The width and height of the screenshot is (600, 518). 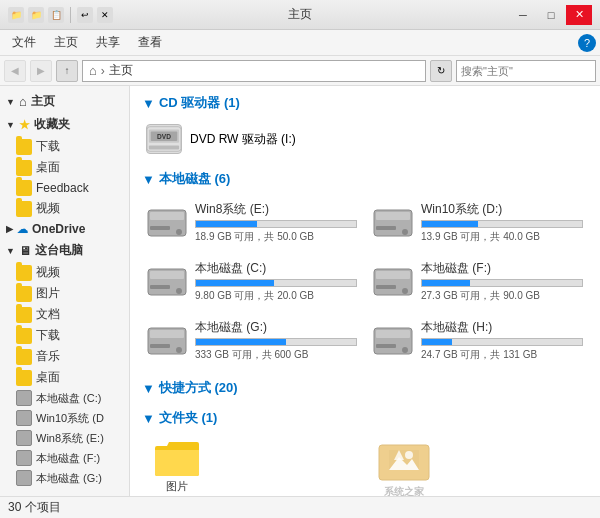 I want to click on sidebar-section-onedrive: ▶ ☁ OneDrive, so click(x=64, y=229).